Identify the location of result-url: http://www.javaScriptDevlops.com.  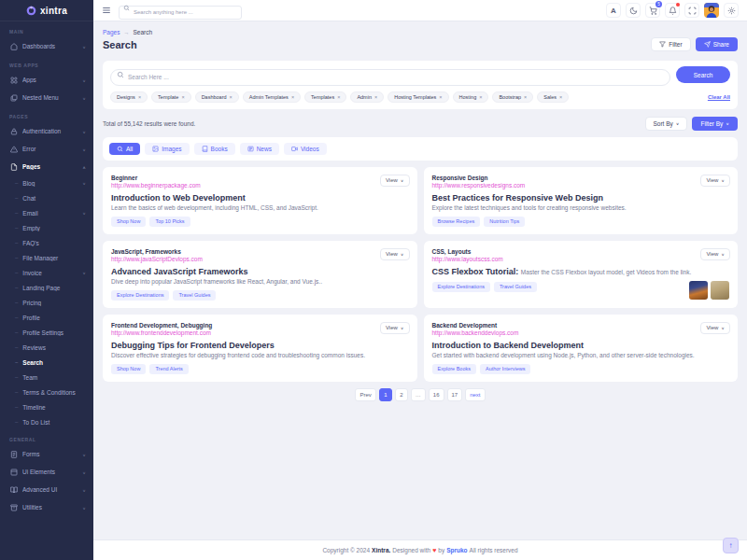
(260, 259).